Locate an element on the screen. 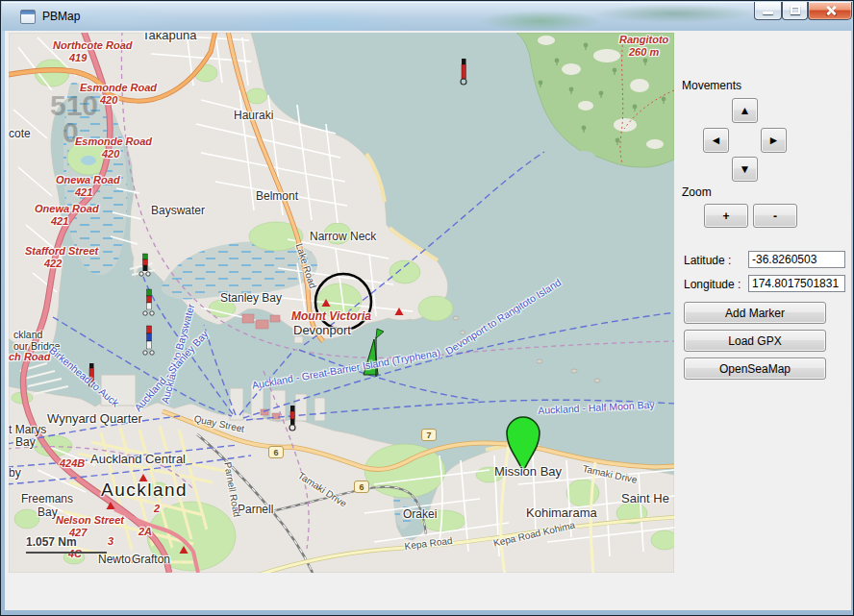 The height and width of the screenshot is (616, 854). svg-text: 0 is located at coordinates (71, 133).